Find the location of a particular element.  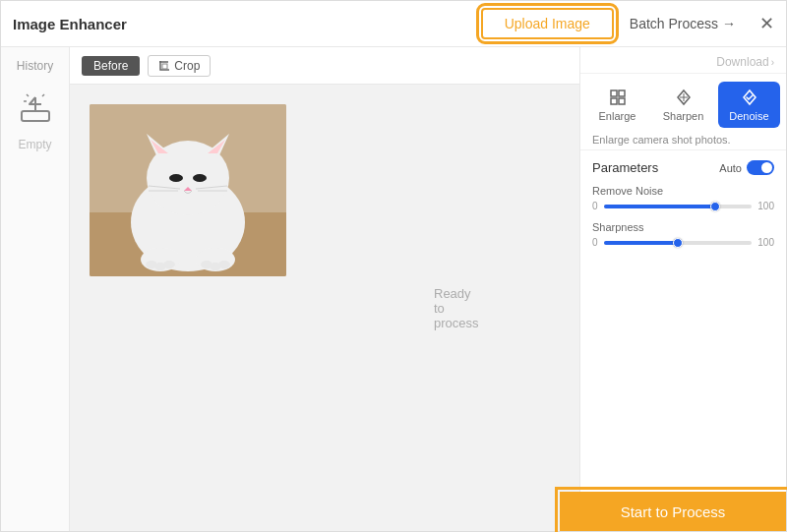

auto-toggle: Auto is located at coordinates (747, 167).